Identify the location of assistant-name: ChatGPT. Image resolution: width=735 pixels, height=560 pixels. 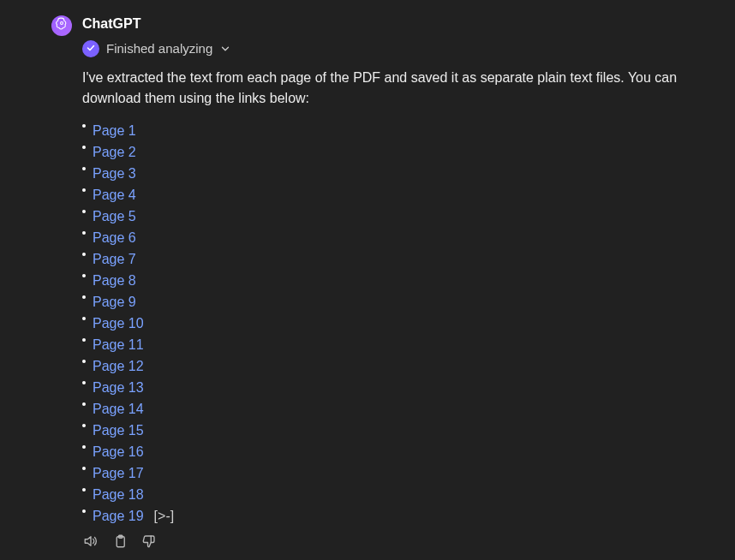
(381, 24).